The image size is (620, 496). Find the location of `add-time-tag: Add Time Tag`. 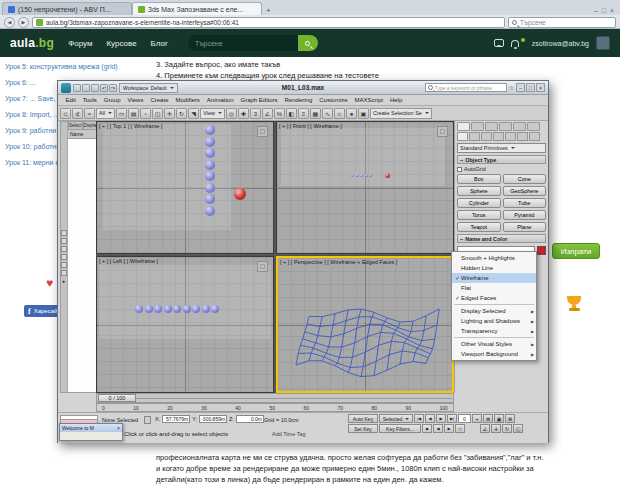

add-time-tag: Add Time Tag is located at coordinates (289, 434).